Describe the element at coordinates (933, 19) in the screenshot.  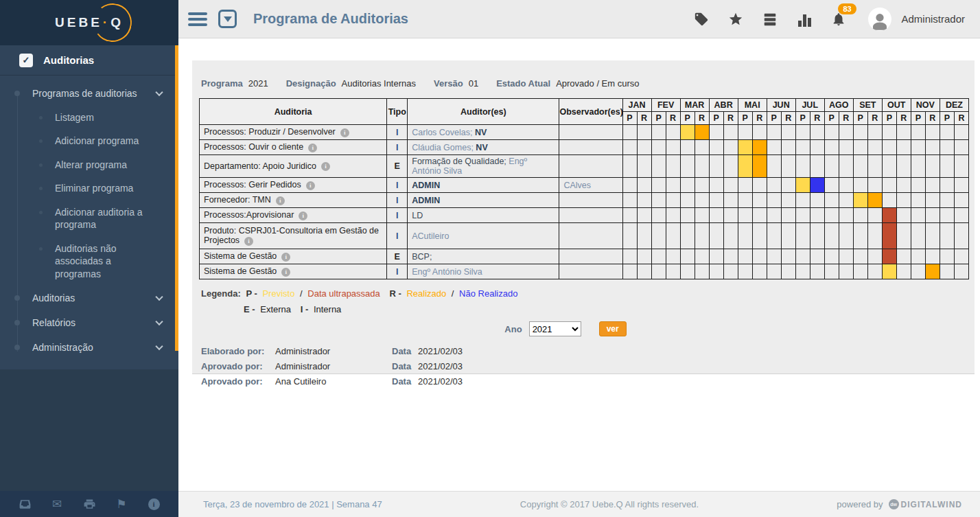
I see `user-name: Administrador` at that location.